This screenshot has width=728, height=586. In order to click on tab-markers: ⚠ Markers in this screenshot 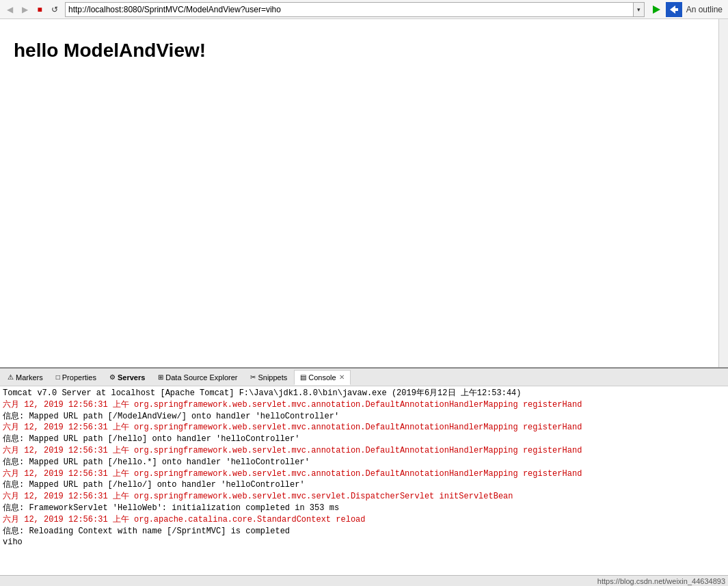, I will do `click(25, 377)`.